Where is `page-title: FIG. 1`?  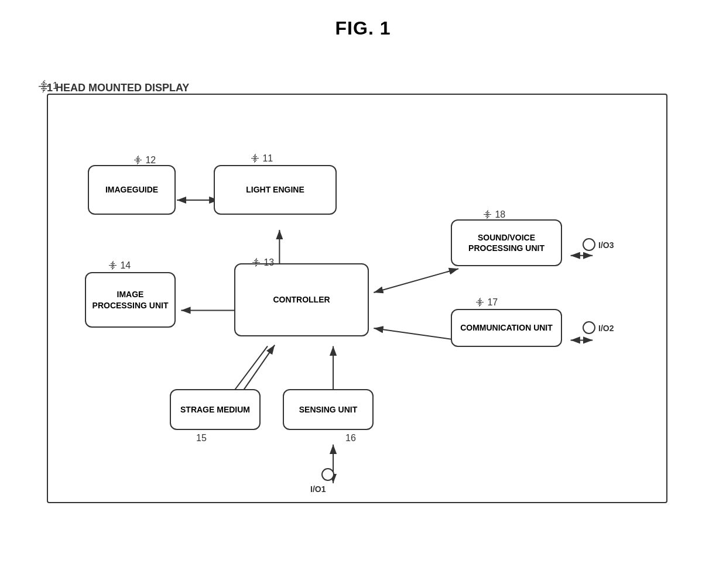 page-title: FIG. 1 is located at coordinates (363, 28).